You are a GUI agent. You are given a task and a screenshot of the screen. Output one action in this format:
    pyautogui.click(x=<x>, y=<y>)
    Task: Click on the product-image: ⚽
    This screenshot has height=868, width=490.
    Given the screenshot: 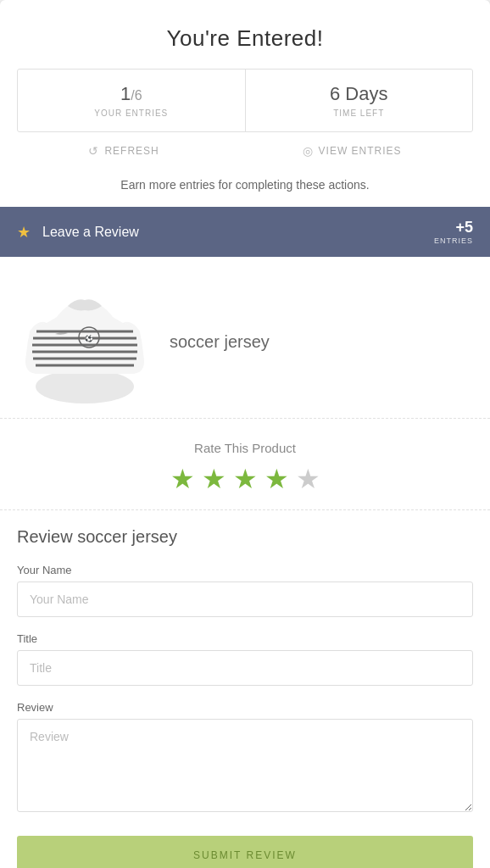 What is the action you would take?
    pyautogui.click(x=85, y=342)
    